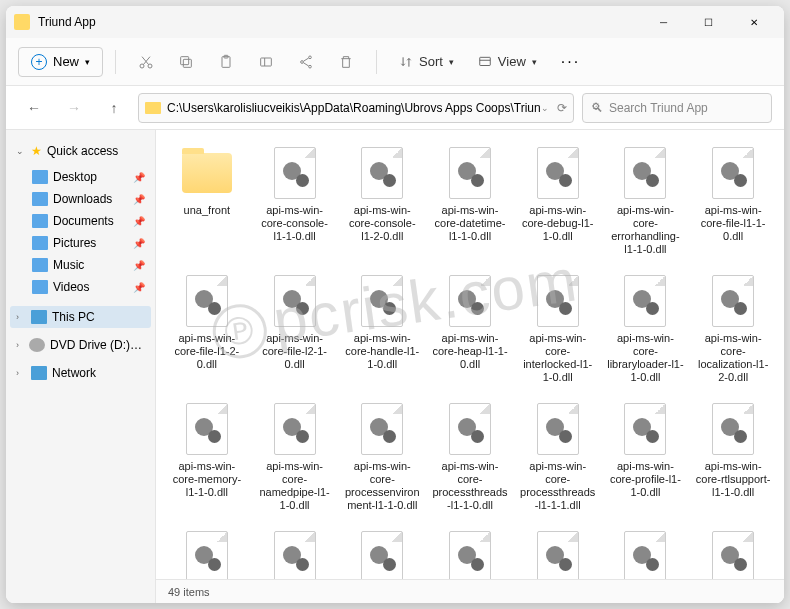 Image resolution: width=790 pixels, height=609 pixels. Describe the element at coordinates (646, 554) in the screenshot. I see `file-item: api-ms-win-core-util-l1-1-0.dll` at that location.